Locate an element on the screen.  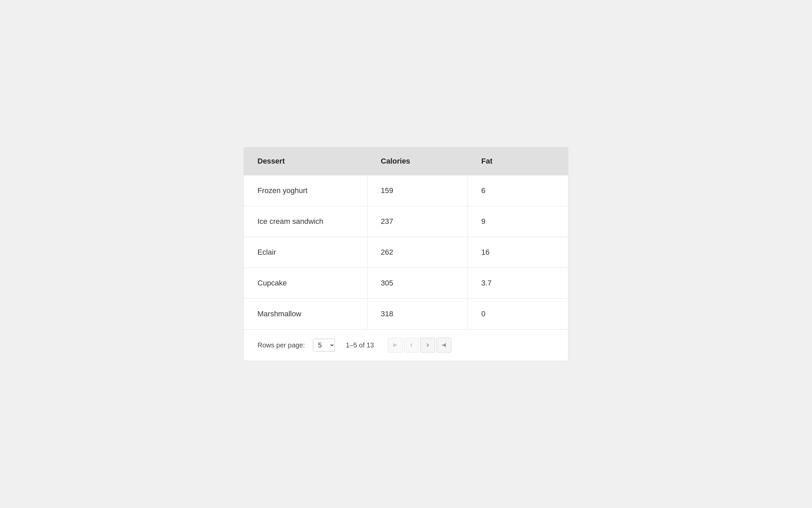
cell-fat: 0 is located at coordinates (518, 314).